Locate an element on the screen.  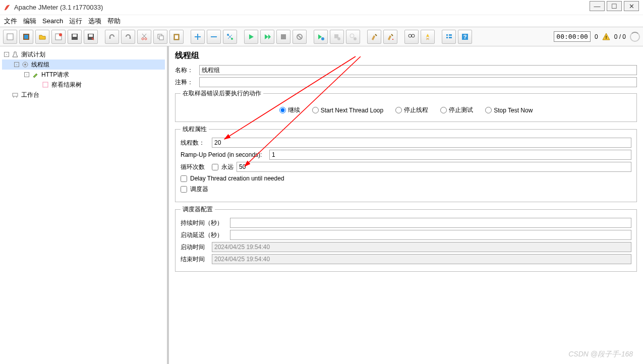
gear-icon is located at coordinates (25, 65).